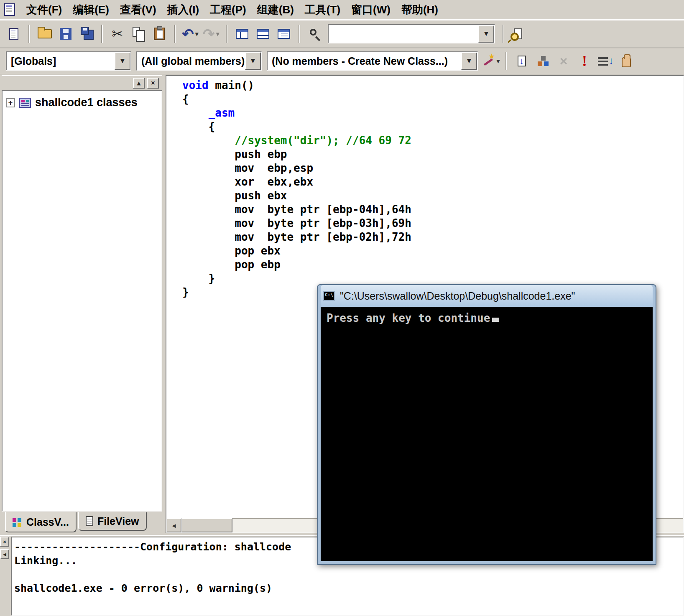 This screenshot has height=616, width=684. I want to click on code-line: xor ebx,ebx, so click(433, 182).